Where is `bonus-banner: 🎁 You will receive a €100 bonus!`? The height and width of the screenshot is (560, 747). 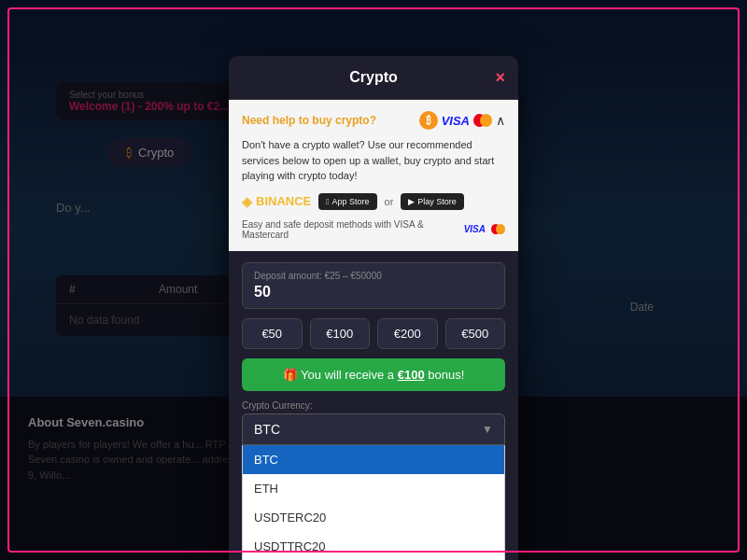
bonus-banner: 🎁 You will receive a €100 bonus! is located at coordinates (374, 375).